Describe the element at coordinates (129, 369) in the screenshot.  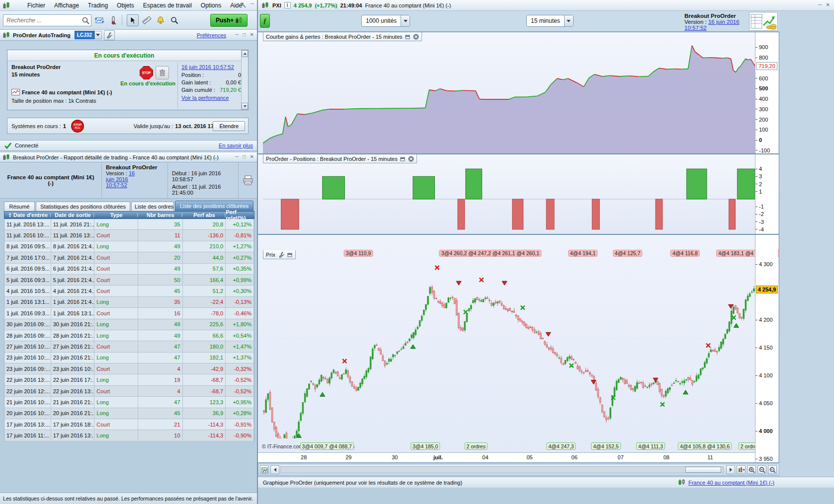
I see `table-row: 23 juin 2016 09:...23 juin 2016 10:...Co…` at that location.